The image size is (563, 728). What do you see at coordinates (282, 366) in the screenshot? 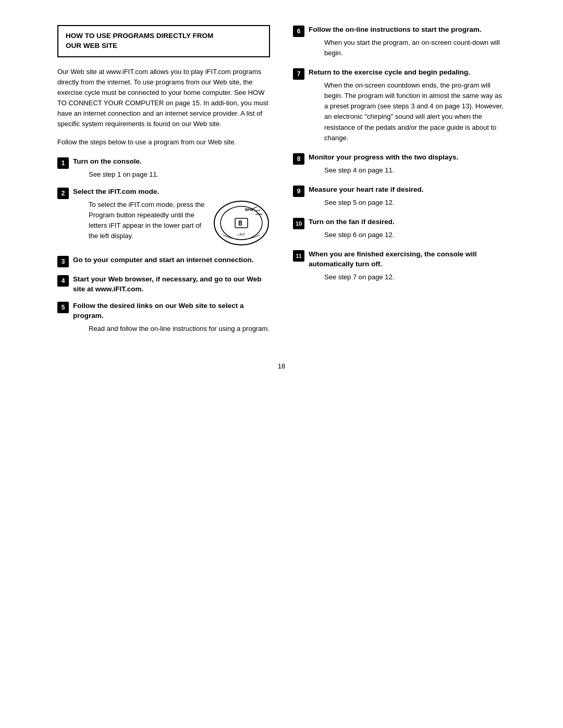
I see `page-number: 18` at bounding box center [282, 366].